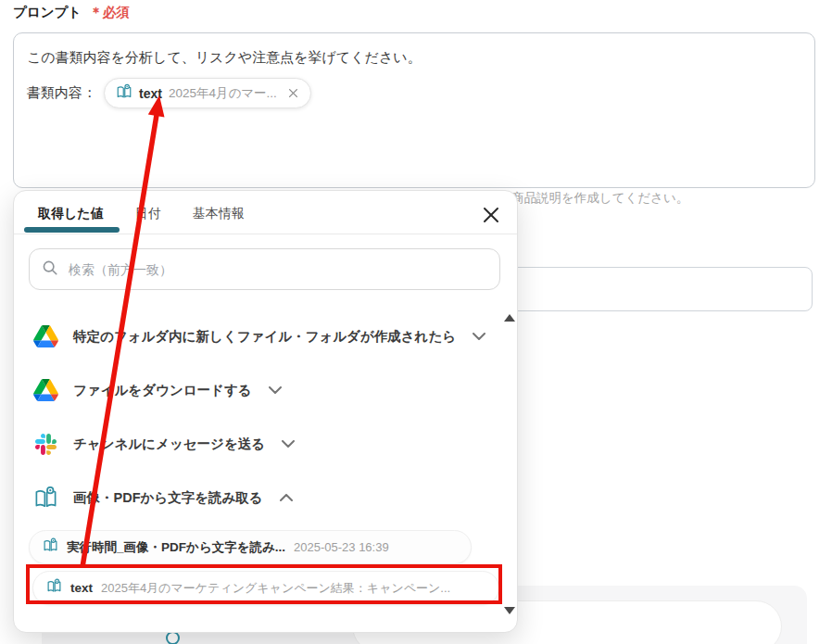 Image resolution: width=832 pixels, height=644 pixels. I want to click on variable-chip-preview: 2025年4月のマー..., so click(222, 94).